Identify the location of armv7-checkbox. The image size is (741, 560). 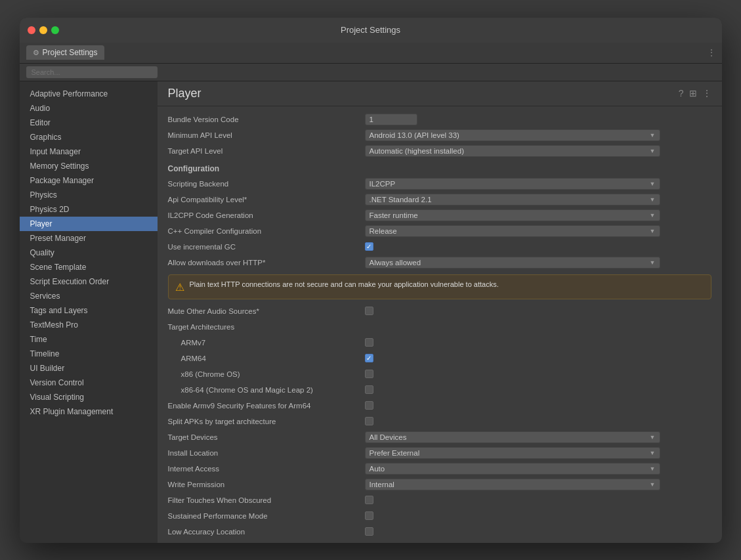
(369, 343).